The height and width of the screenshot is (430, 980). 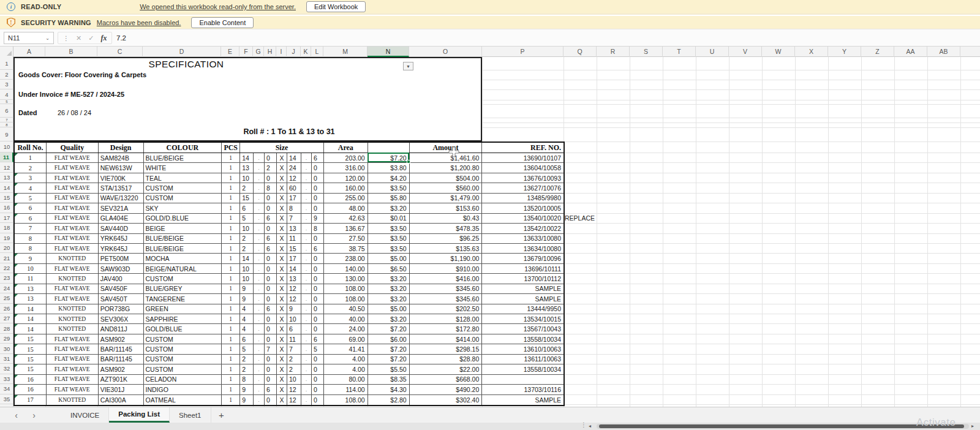 I want to click on cell-rate: $3.50, so click(x=389, y=249).